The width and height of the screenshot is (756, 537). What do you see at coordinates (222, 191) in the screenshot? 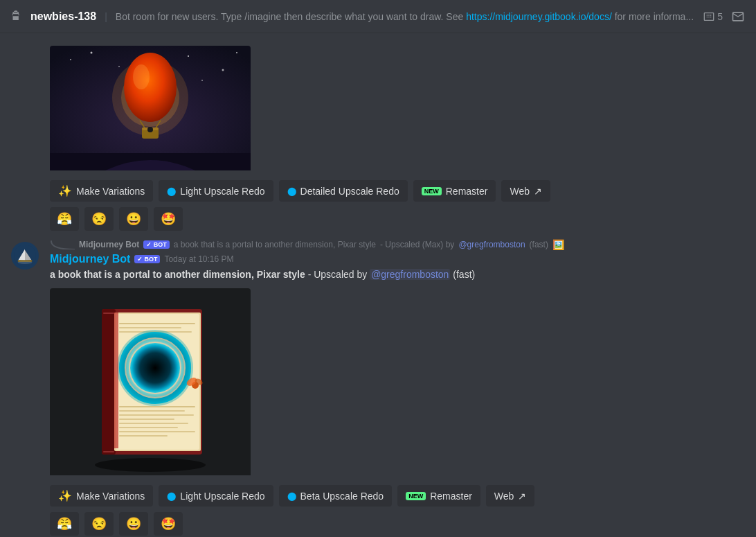
I see `light-upscale-redo-label-1: Light Upscale Redo` at bounding box center [222, 191].